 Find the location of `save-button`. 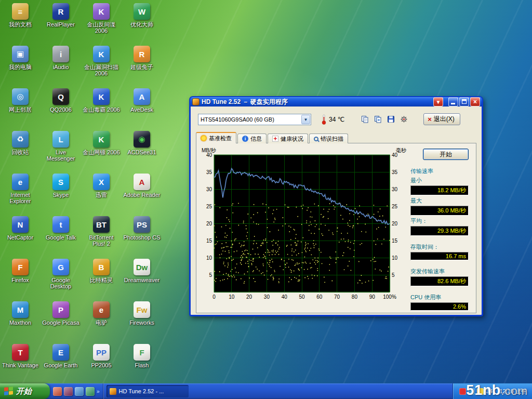

save-button is located at coordinates (391, 119).